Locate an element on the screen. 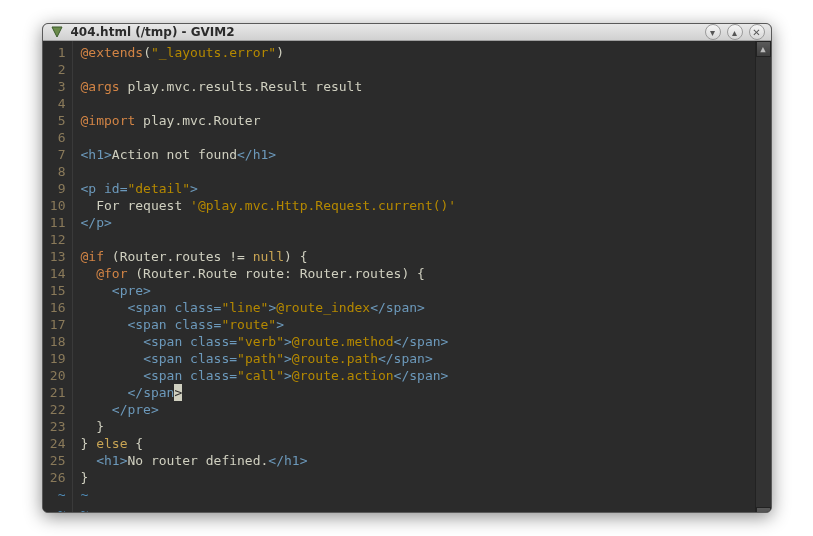 Image resolution: width=813 pixels, height=536 pixels. code-line: @extends("_layouts.error") is located at coordinates (418, 52).